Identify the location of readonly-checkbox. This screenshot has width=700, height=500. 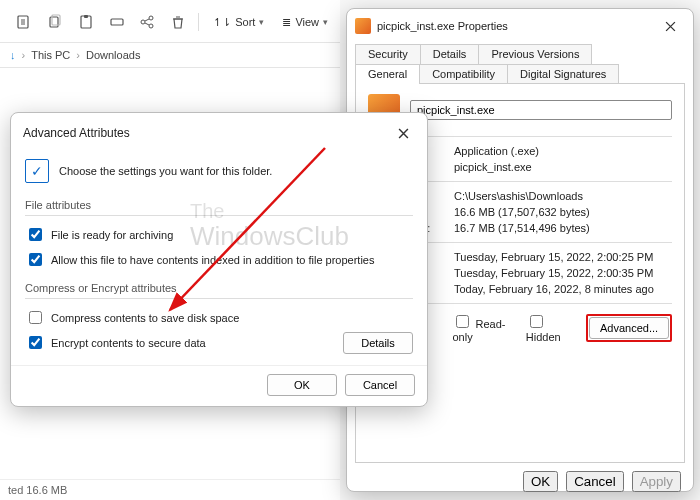
(462, 322).